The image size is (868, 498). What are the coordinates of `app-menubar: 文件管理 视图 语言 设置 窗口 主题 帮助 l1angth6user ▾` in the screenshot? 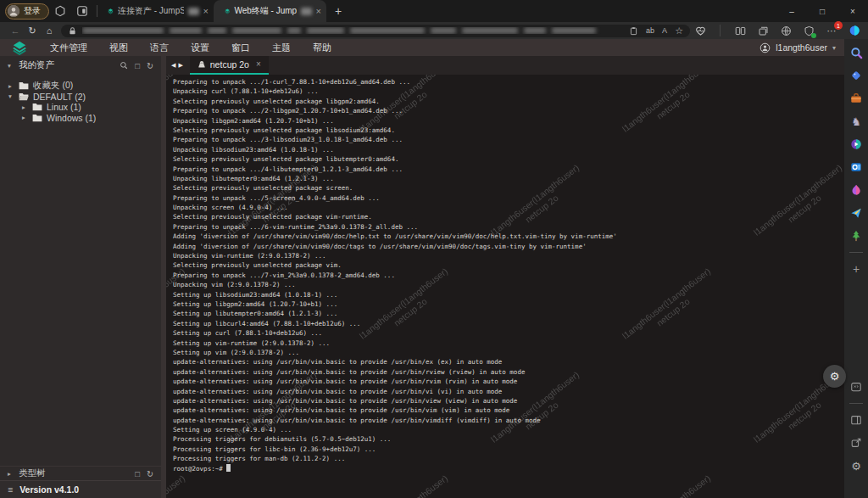 It's located at (422, 48).